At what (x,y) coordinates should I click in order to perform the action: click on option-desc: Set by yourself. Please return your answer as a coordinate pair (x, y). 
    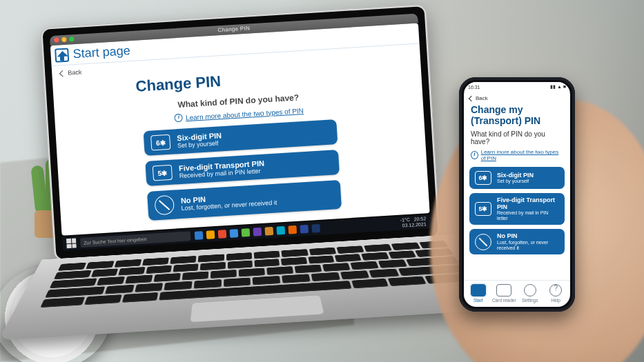
    Looking at the image, I should click on (515, 181).